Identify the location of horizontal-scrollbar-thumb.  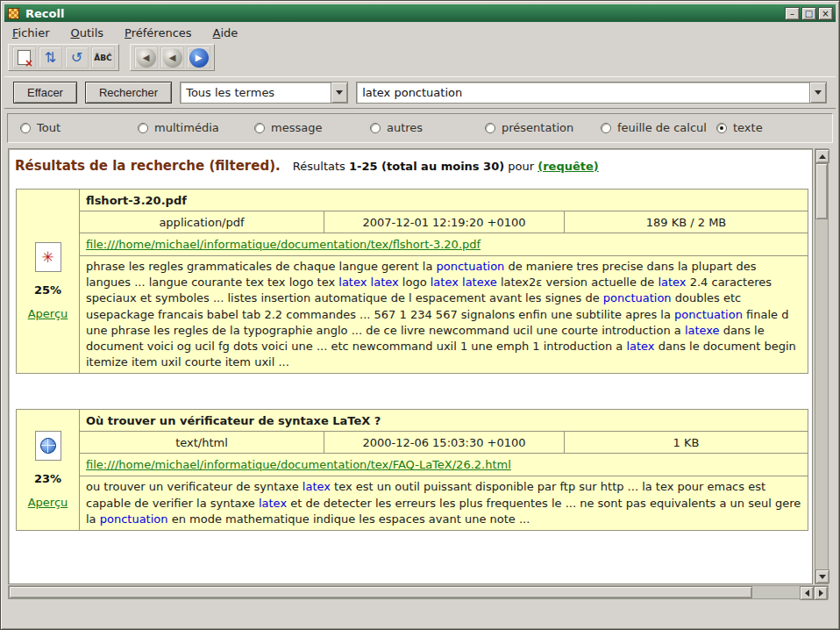
(381, 592).